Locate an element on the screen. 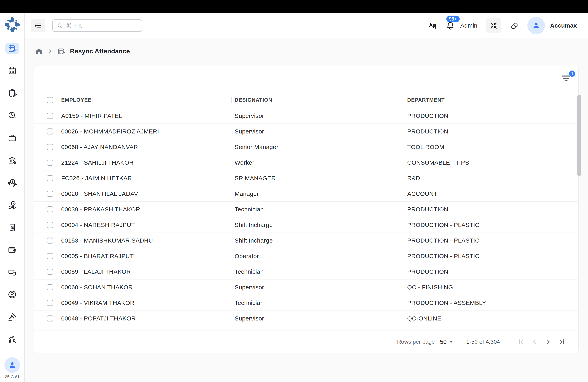 The width and height of the screenshot is (588, 382). last-page-button is located at coordinates (562, 342).